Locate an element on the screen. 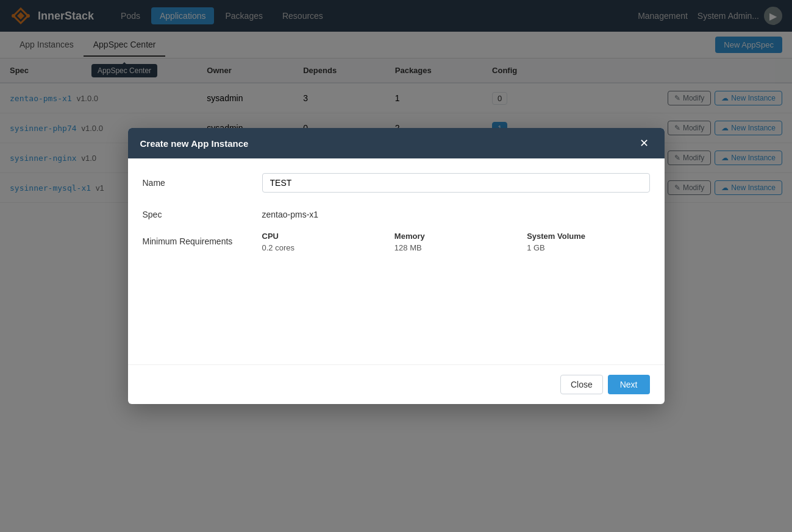  modal-title: Create new App Instance is located at coordinates (194, 144).